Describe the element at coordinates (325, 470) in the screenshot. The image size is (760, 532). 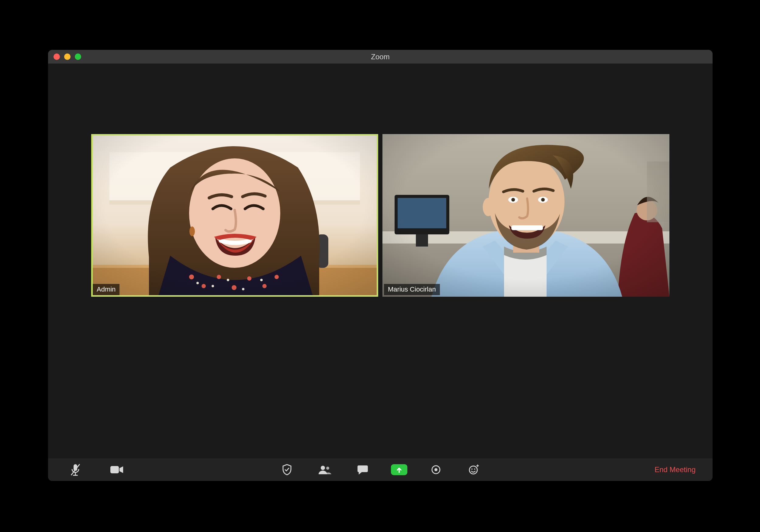
I see `participants-icon` at that location.